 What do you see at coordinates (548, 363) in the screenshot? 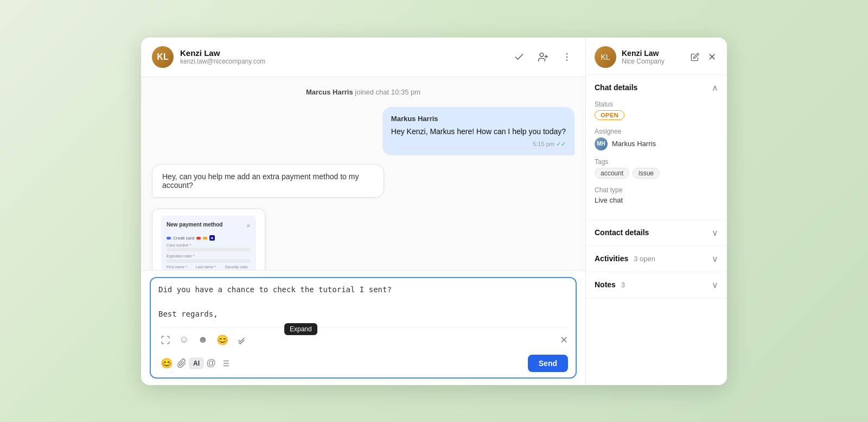
I see `send-label: Send` at bounding box center [548, 363].